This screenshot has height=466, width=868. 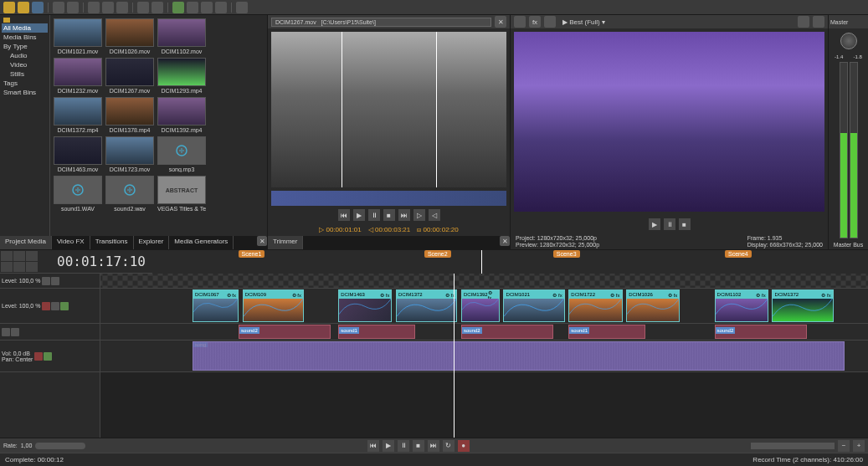 What do you see at coordinates (178, 8) in the screenshot?
I see `snap-icon` at bounding box center [178, 8].